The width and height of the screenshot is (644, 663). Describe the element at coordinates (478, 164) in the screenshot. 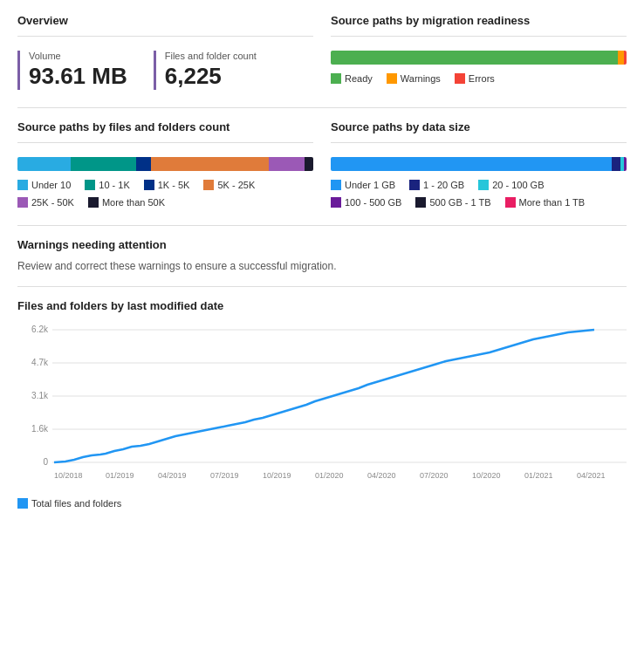

I see `datasize-bar` at that location.